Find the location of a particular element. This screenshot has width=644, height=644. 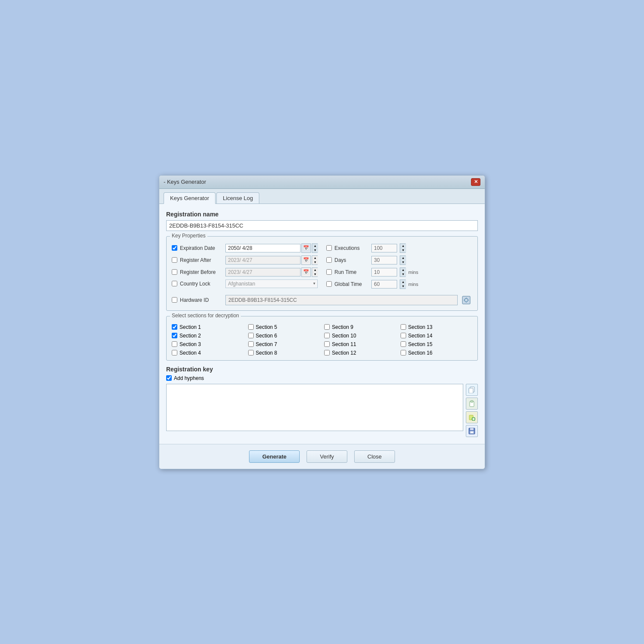

section-5-checkbox is located at coordinates (174, 336).